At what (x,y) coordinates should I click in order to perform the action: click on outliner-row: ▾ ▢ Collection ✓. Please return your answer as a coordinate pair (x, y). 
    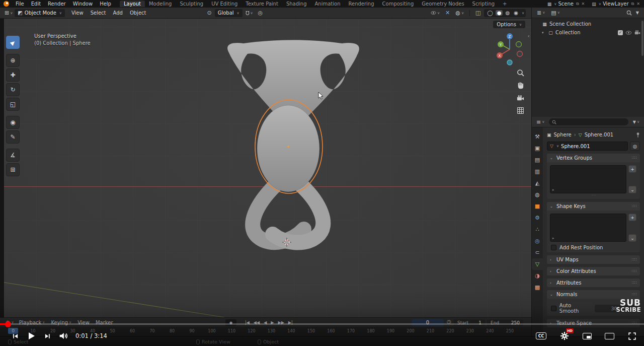
    Looking at the image, I should click on (588, 32).